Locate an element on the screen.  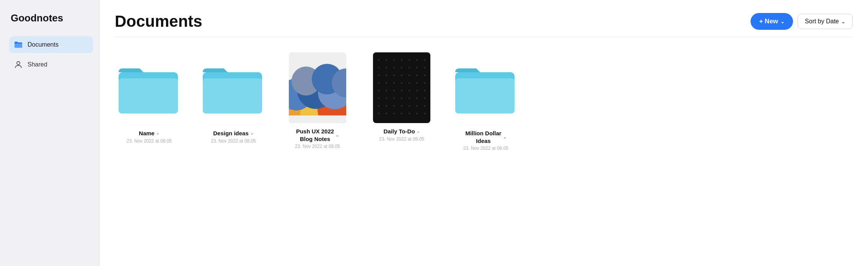
doc-name: Design ideas is located at coordinates (231, 133).